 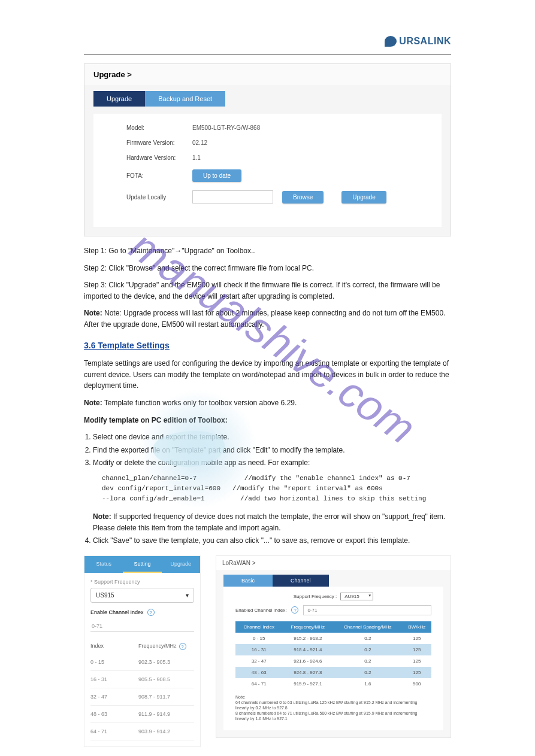 What do you see at coordinates (232, 197) in the screenshot?
I see `input-file-path` at bounding box center [232, 197].